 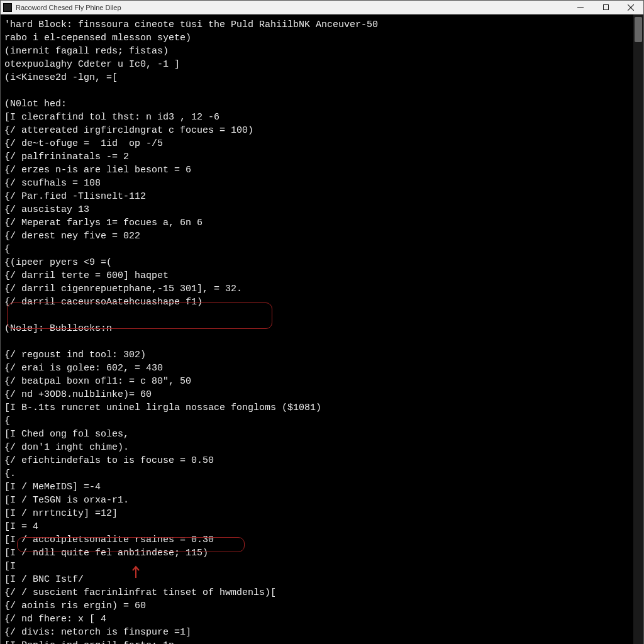 I want to click on terminal-line: {/ nd fhere: x [ 4, so click(x=317, y=619).